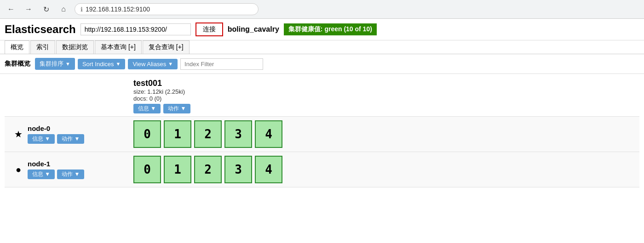 This screenshot has width=644, height=243. Describe the element at coordinates (52, 64) in the screenshot. I see `cluster-sort-label: 集群排序` at that location.